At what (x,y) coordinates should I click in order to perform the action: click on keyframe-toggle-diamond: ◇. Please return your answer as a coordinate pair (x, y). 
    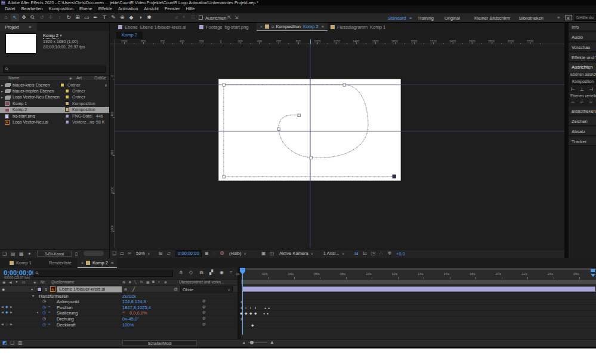
    Looking at the image, I should click on (7, 323).